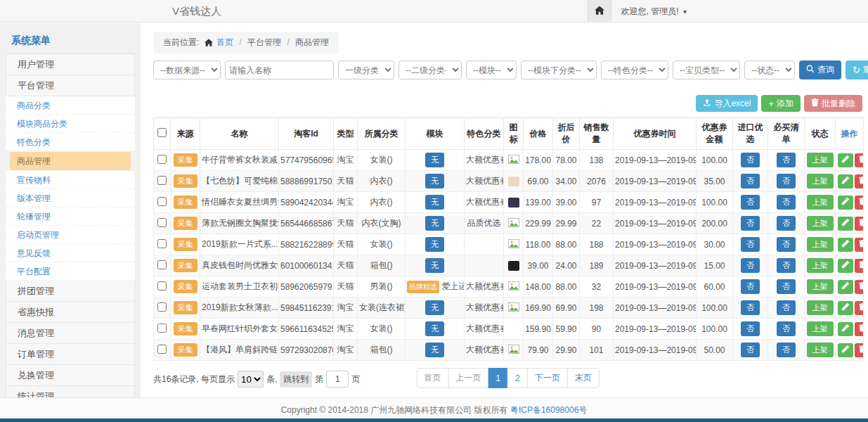  I want to click on filter-select-module-subcategory: --模块下分类--, so click(559, 70).